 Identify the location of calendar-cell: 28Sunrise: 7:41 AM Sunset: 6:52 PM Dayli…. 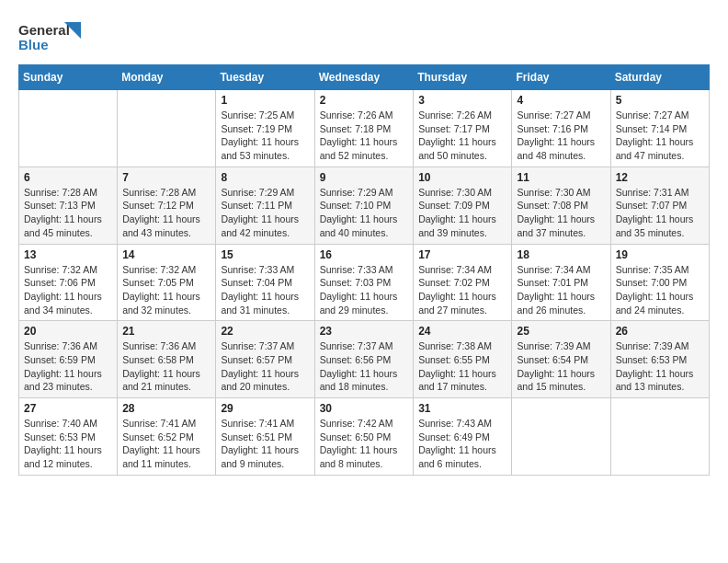
(167, 437).